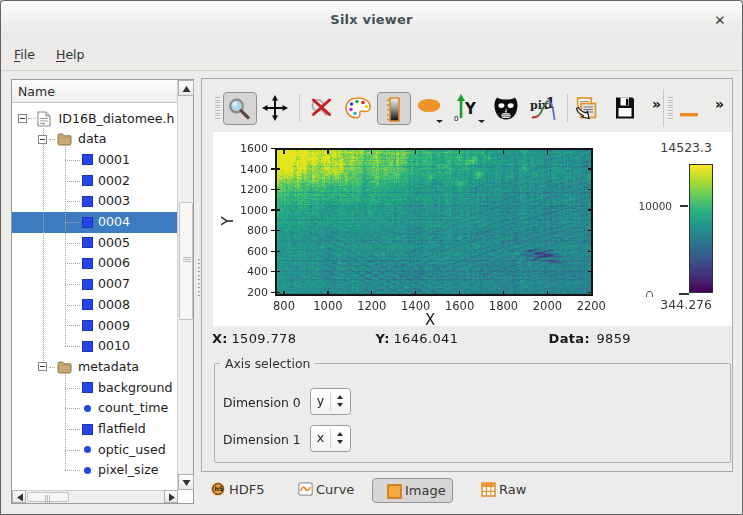  Describe the element at coordinates (720, 20) in the screenshot. I see `close-icon: ✕` at that location.